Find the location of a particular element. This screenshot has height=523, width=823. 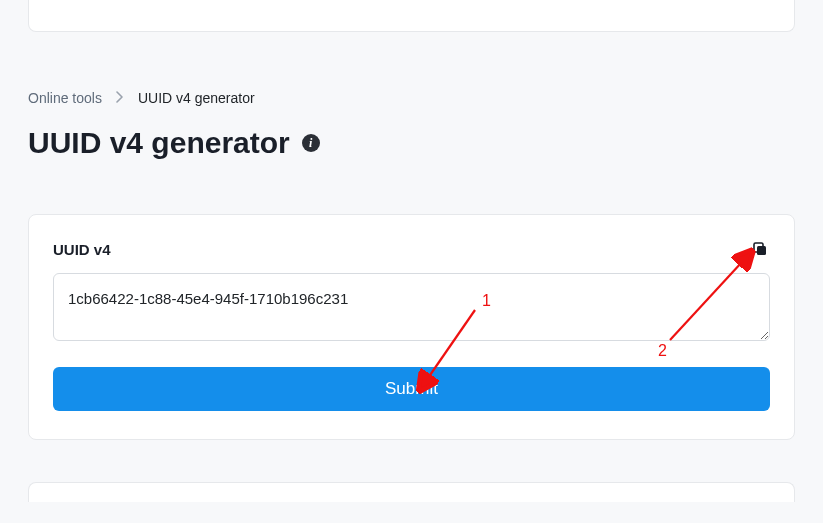

copy-icon is located at coordinates (760, 249).